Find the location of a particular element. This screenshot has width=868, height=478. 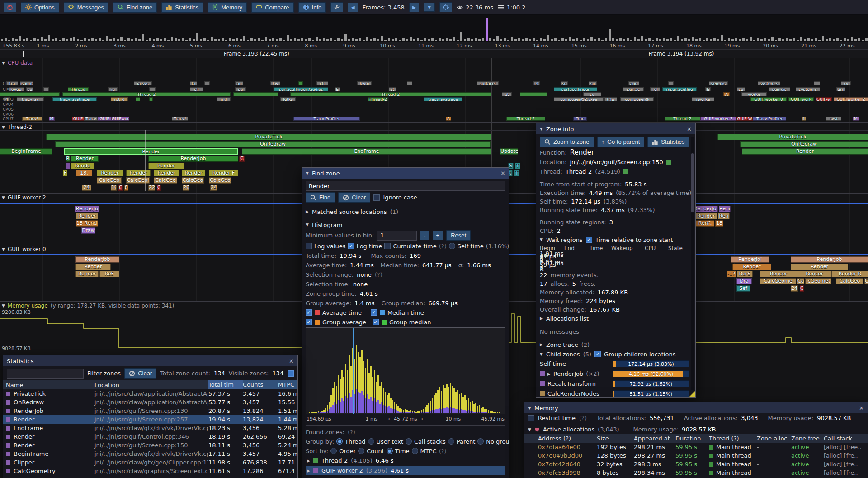

search-input is located at coordinates (406, 186).